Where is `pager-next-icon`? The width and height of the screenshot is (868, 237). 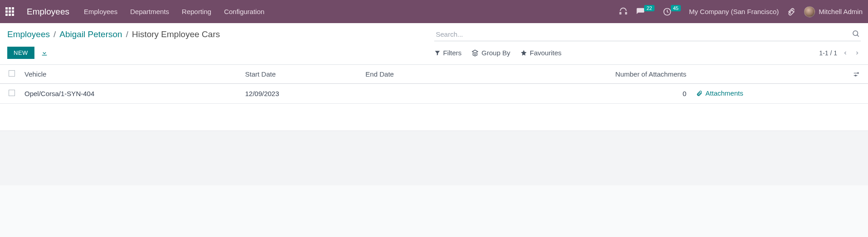 pager-next-icon is located at coordinates (857, 53).